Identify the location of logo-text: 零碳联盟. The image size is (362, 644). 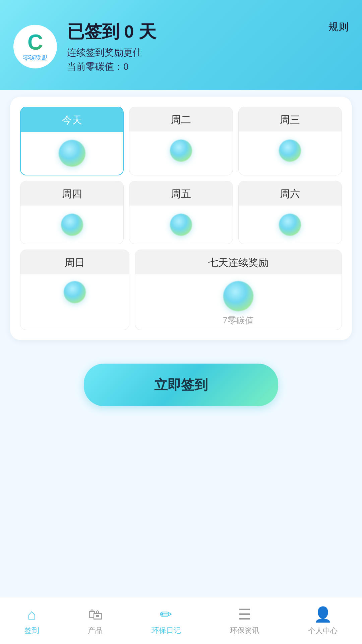
(35, 58).